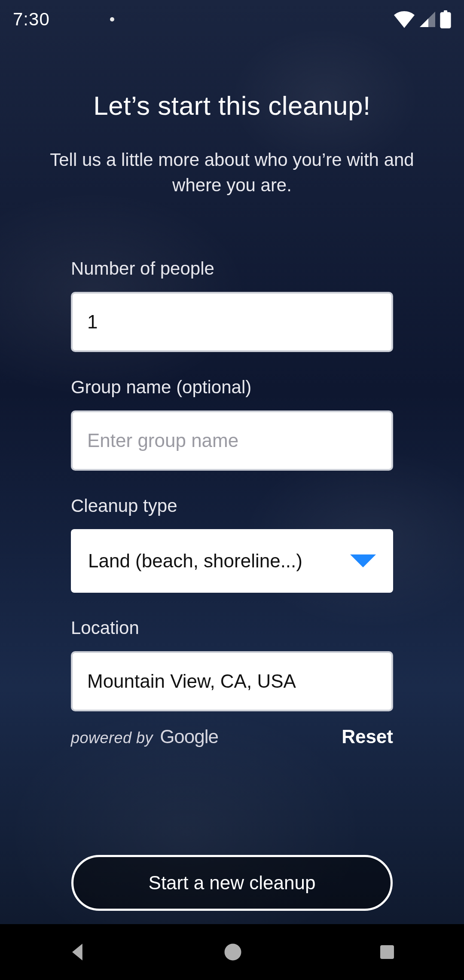 This screenshot has height=980, width=464. What do you see at coordinates (232, 173) in the screenshot?
I see `page-subtitle: Tell us a little more about who you’re w…` at bounding box center [232, 173].